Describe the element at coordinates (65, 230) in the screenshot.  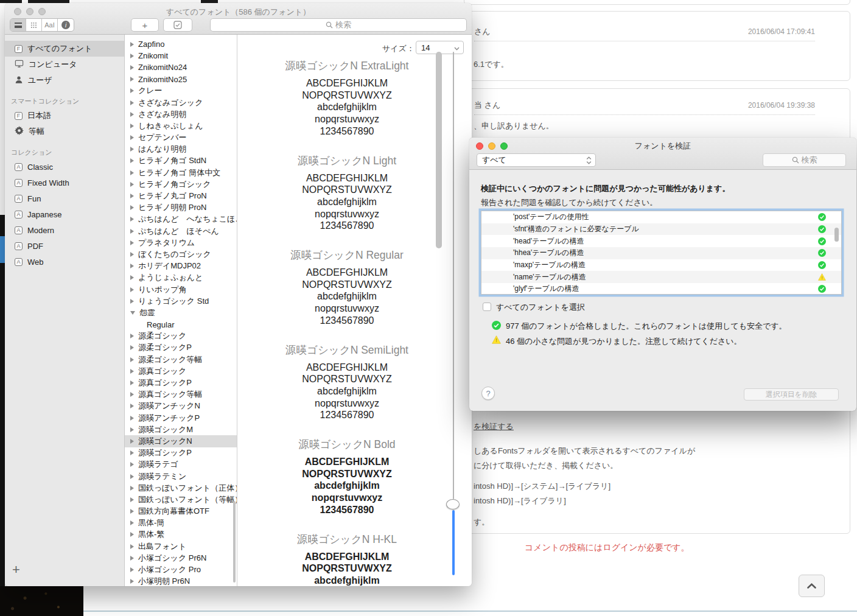
I see `sidebar-item: AModern` at that location.